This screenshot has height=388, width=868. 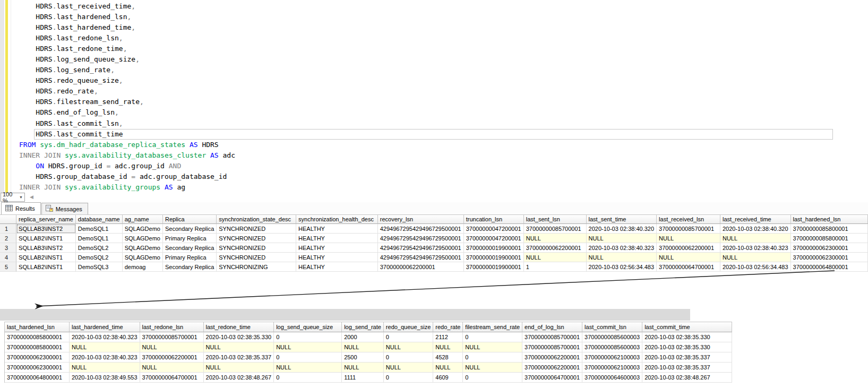 What do you see at coordinates (448, 378) in the screenshot?
I see `grid-cell: 4609` at bounding box center [448, 378].